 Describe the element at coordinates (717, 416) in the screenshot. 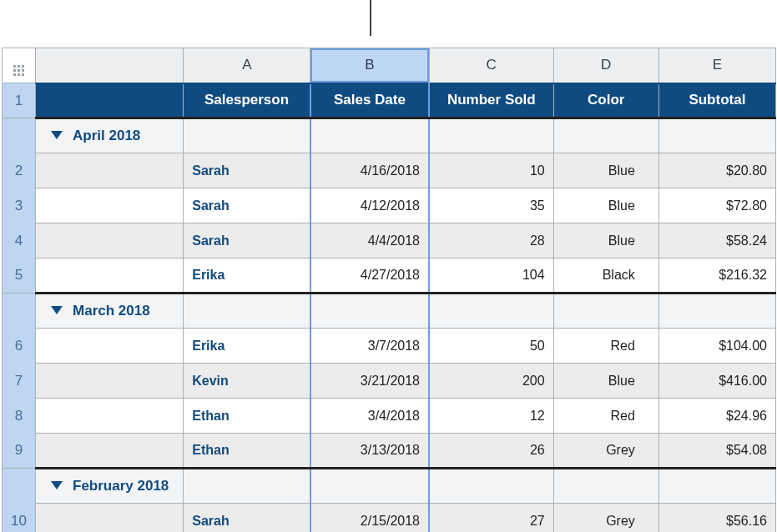

I see `cell-subtotal: $24.96` at that location.